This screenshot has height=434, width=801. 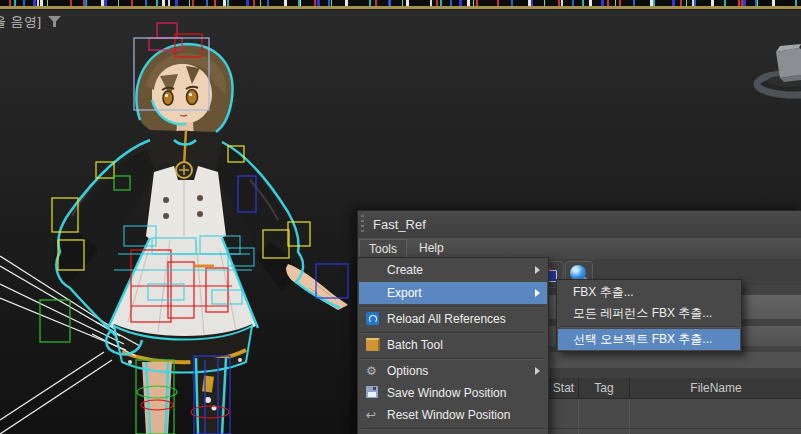 What do you see at coordinates (453, 393) in the screenshot?
I see `menu-item-save-window-position: Save Window Position` at bounding box center [453, 393].